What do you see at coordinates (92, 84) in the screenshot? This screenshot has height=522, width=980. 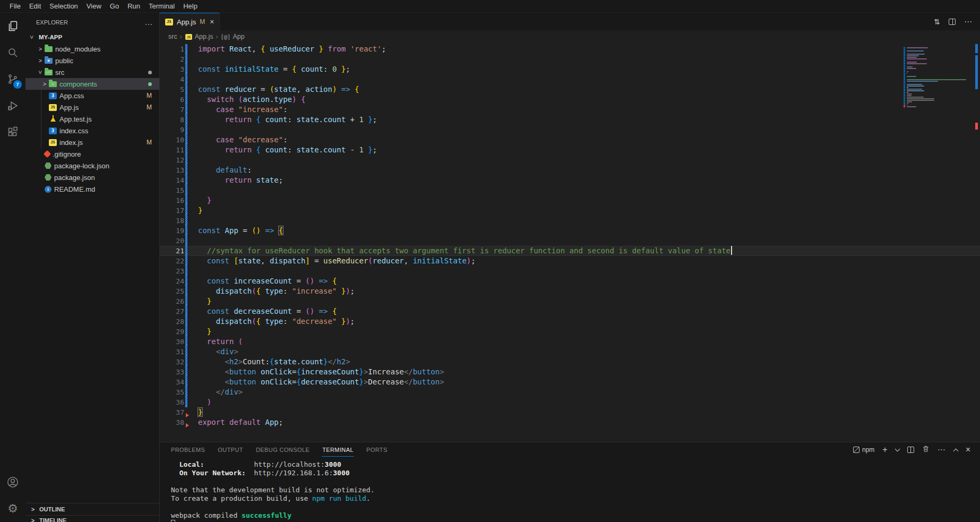 I see `tree-item-components: >+components` at bounding box center [92, 84].